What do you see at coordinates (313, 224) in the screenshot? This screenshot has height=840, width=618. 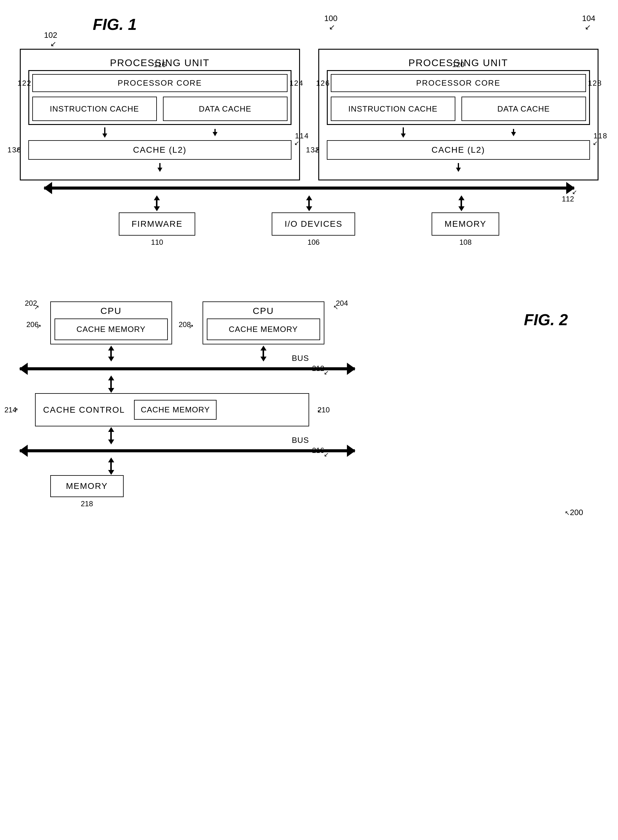 I see `io-devices-box: I/O DEVICES` at bounding box center [313, 224].